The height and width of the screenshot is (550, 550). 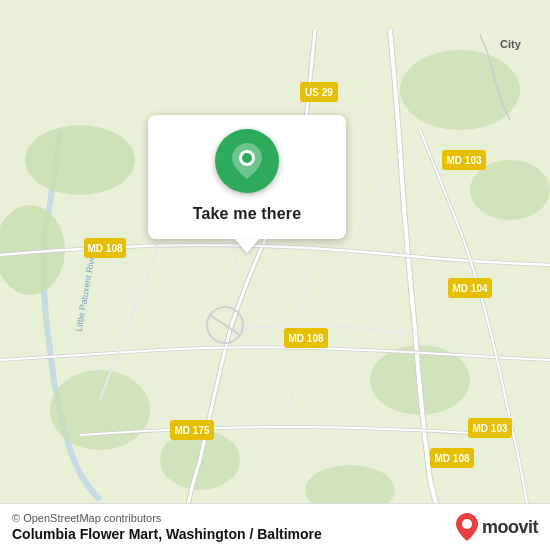 What do you see at coordinates (247, 184) in the screenshot?
I see `popup-bubble: Take me there` at bounding box center [247, 184].